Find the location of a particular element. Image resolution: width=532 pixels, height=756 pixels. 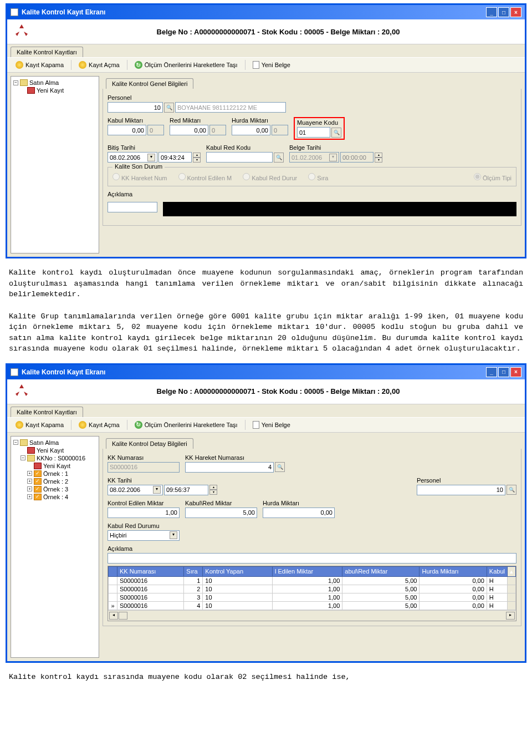

kontrol-edilen-input is located at coordinates (144, 513).